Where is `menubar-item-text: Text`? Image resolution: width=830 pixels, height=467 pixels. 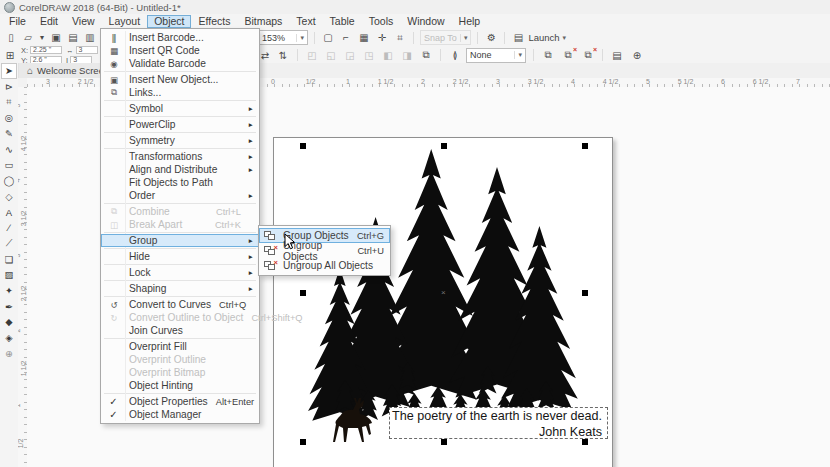
menubar-item-text: Text is located at coordinates (306, 22).